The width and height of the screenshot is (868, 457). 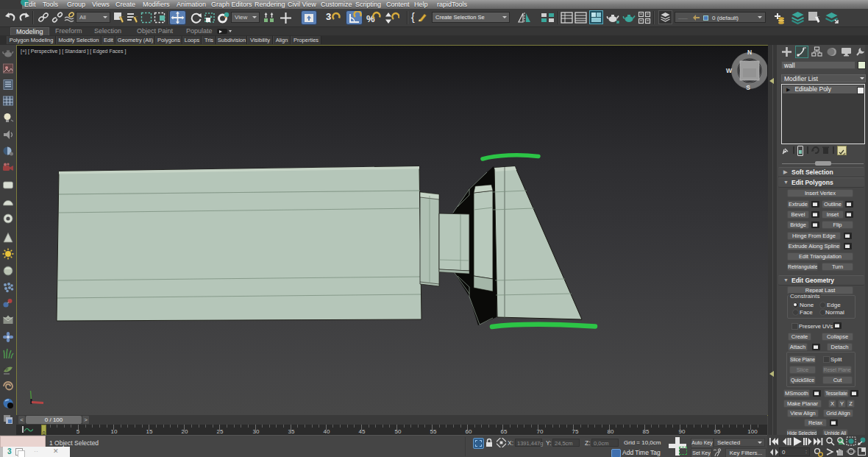 I want to click on svg-text: HF, so click(x=6, y=369).